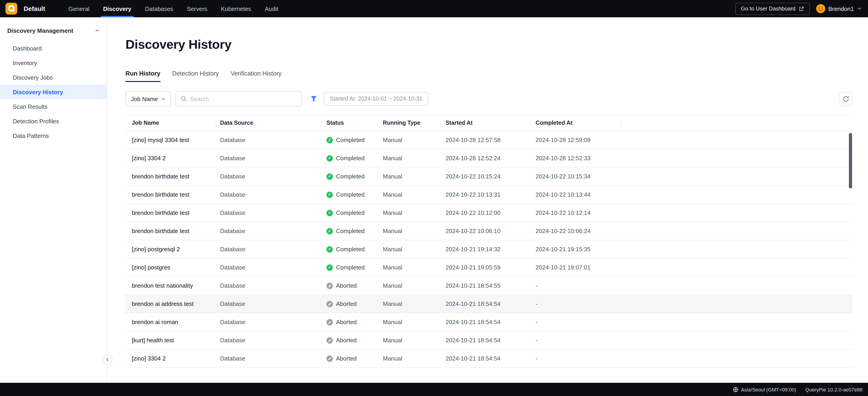 The image size is (868, 396). What do you see at coordinates (839, 9) in the screenshot?
I see `user-menu: Brendon1` at bounding box center [839, 9].